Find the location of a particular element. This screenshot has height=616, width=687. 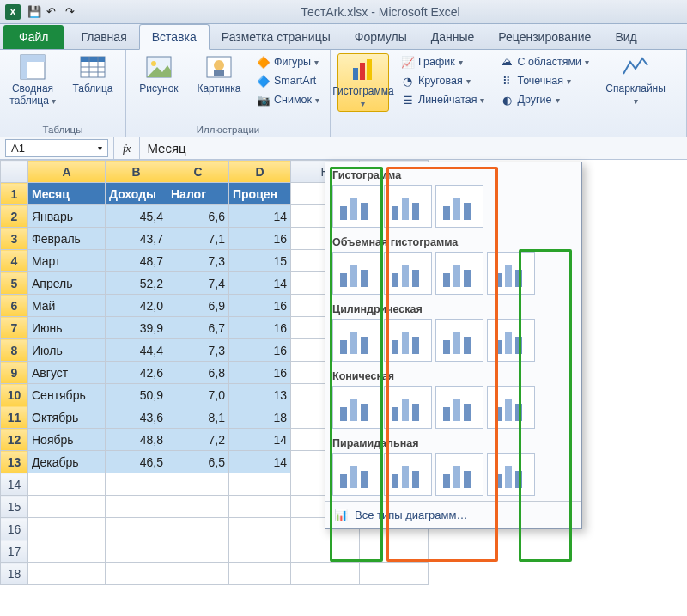

cell: 42,0 is located at coordinates (137, 306).